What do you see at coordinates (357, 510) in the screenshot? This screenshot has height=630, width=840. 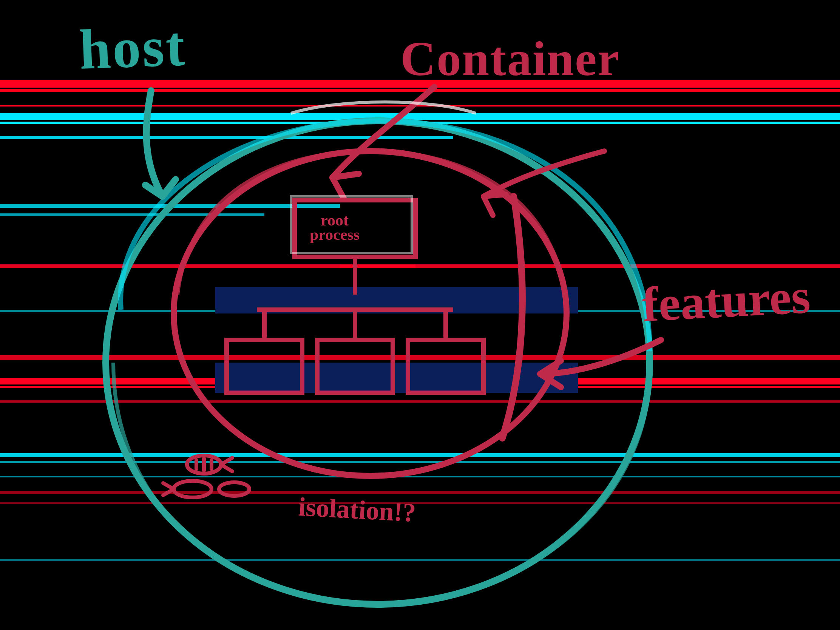 I see `isolation-label: isolation!?` at bounding box center [357, 510].